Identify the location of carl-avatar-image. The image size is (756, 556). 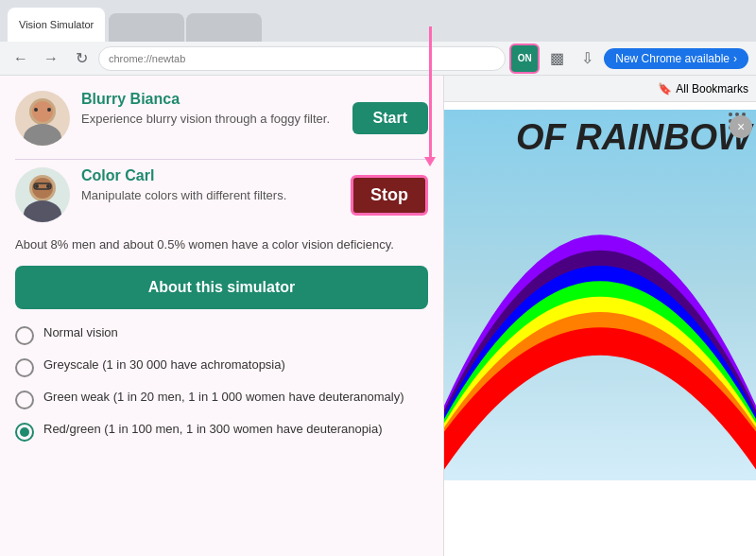
(43, 195).